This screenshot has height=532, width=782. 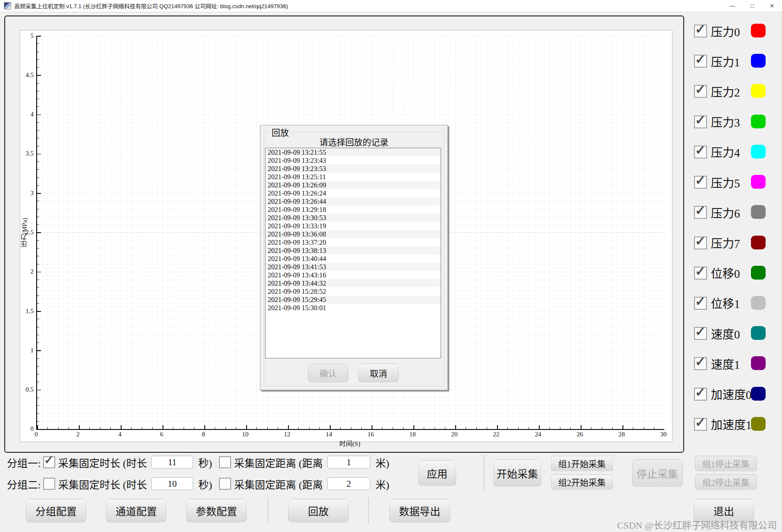 What do you see at coordinates (736, 424) in the screenshot?
I see `channel-row: 加速度1` at bounding box center [736, 424].